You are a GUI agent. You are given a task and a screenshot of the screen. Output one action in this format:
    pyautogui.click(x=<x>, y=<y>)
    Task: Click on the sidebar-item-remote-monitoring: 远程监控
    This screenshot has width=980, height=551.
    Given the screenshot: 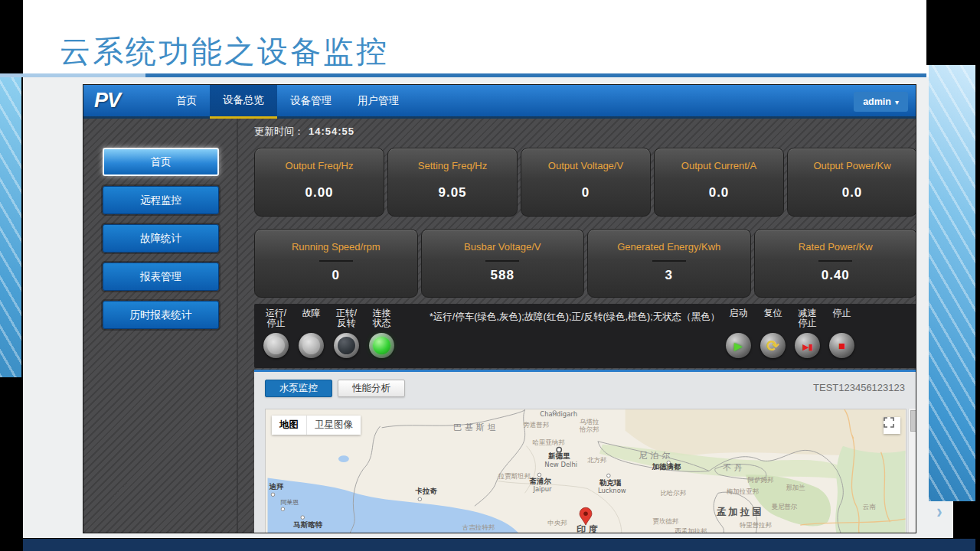 What is the action you would take?
    pyautogui.click(x=161, y=201)
    